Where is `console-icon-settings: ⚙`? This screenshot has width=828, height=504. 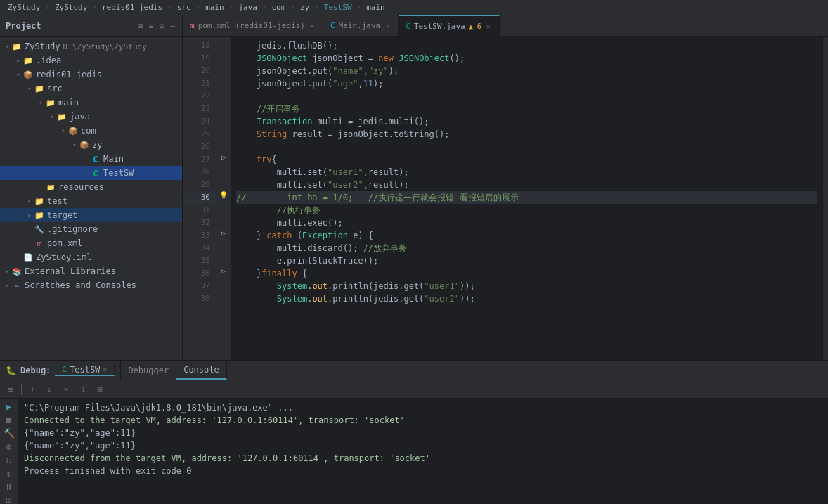
console-icon-settings: ⚙ is located at coordinates (9, 447).